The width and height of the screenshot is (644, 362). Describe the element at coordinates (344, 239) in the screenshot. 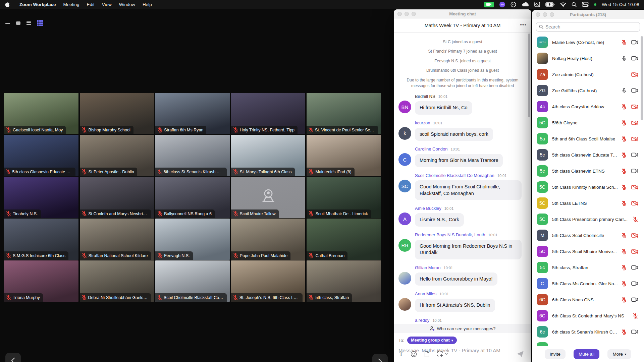

I see `video-tile: Cathal Brennan` at that location.